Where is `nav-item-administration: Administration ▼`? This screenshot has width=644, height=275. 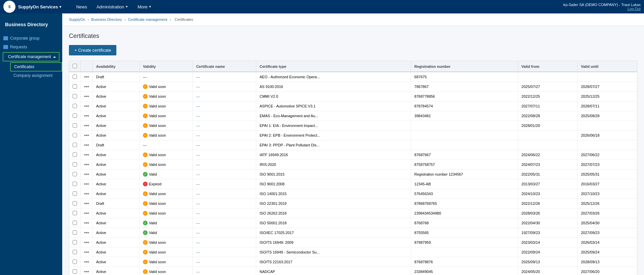
nav-item-administration: Administration ▼ is located at coordinates (112, 7).